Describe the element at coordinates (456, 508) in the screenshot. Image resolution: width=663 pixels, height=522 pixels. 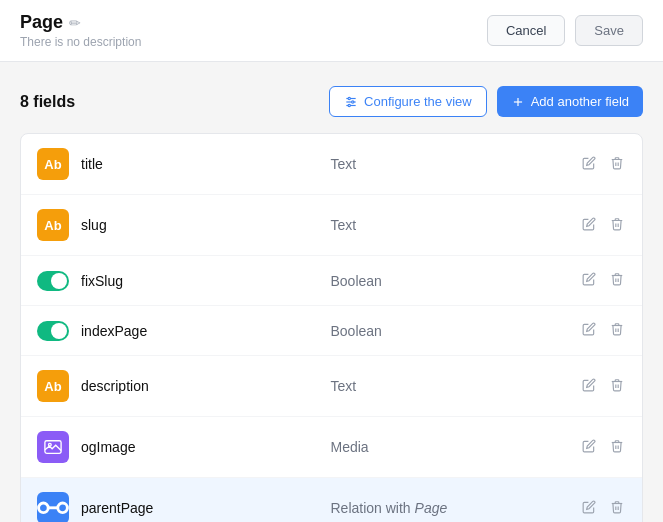
I see `field-type: Relation with Page` at that location.